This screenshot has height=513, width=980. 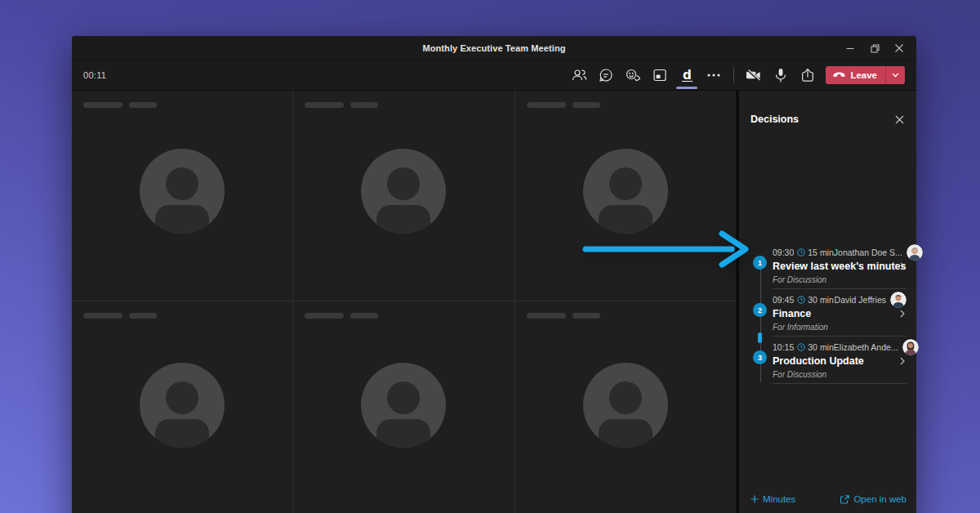 I want to click on agenda-item-time: 10:15, so click(x=783, y=347).